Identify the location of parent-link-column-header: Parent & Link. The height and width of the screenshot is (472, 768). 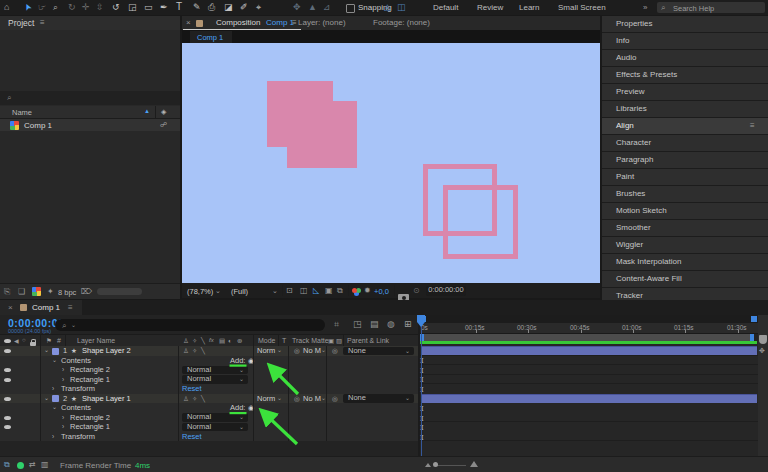
(368, 340).